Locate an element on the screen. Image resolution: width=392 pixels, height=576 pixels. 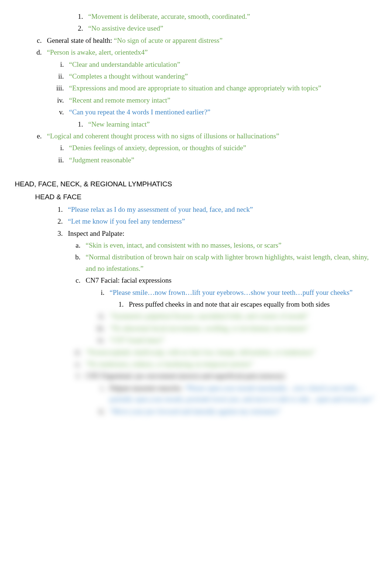
list-item: v. “Can you repeat the 4 words I mention… is located at coordinates (196, 112).